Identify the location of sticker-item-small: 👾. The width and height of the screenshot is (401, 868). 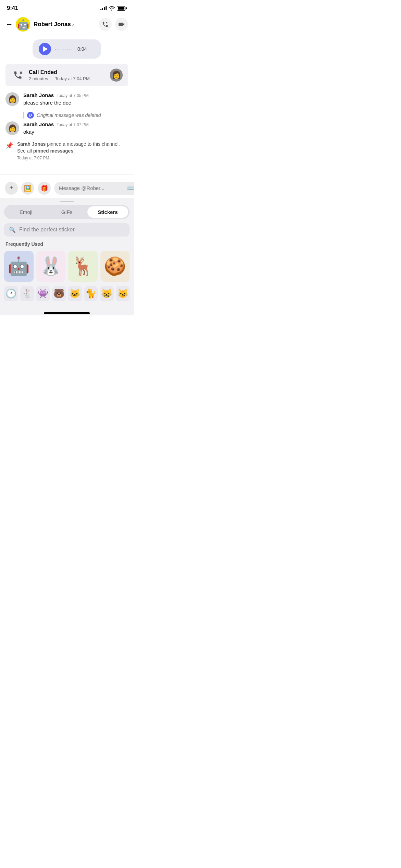
(43, 293).